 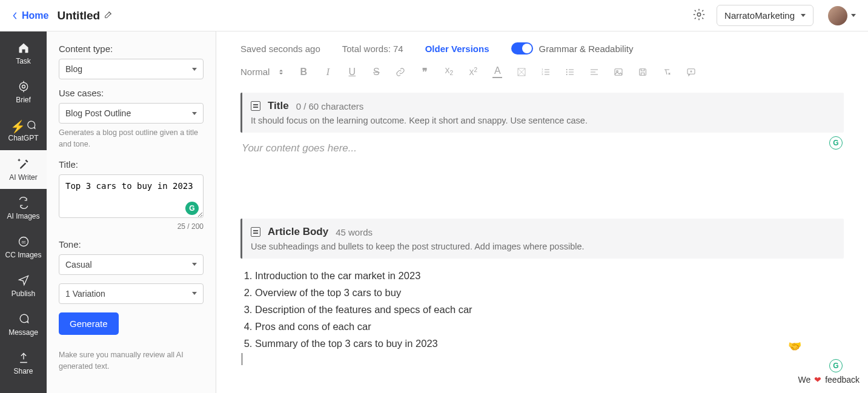 What do you see at coordinates (88, 323) in the screenshot?
I see `generate-button: Generate` at bounding box center [88, 323].